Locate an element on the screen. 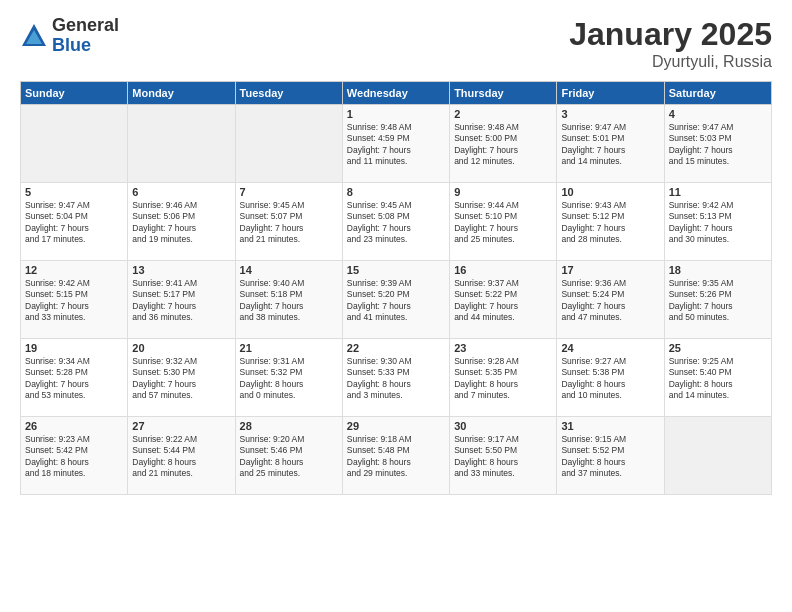  day-number: 28 is located at coordinates (289, 426).